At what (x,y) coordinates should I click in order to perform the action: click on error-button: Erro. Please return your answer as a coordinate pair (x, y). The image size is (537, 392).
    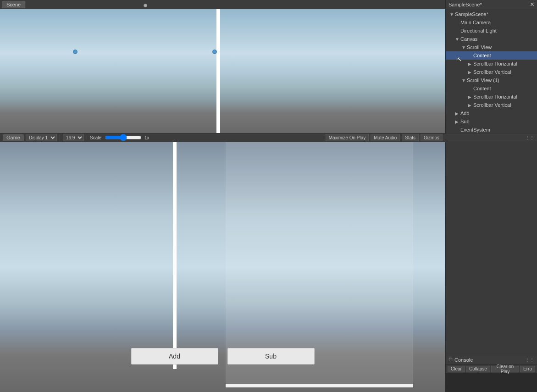
    Looking at the image, I should click on (527, 369).